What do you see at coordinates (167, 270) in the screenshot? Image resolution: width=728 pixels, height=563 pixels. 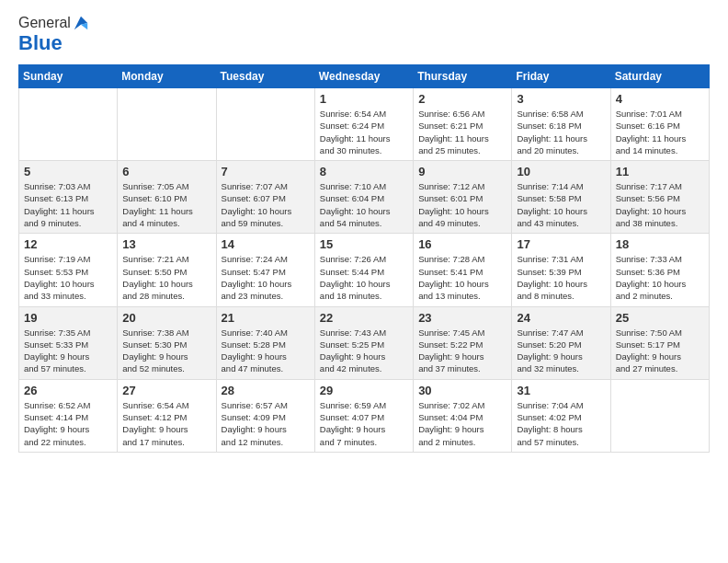 I see `calendar-cell: 13Sunrise: 7:21 AMSunset: 5:50 PMDayligh…` at bounding box center [167, 270].